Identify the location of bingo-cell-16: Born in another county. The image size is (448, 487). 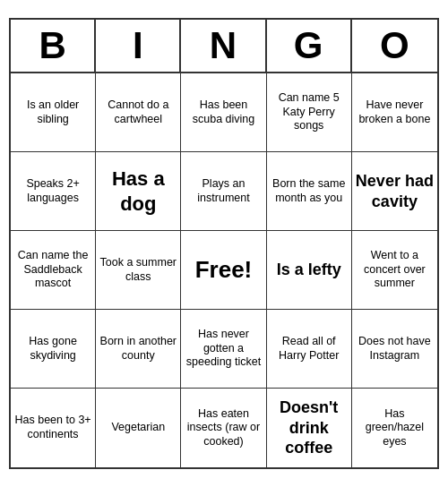
(138, 349).